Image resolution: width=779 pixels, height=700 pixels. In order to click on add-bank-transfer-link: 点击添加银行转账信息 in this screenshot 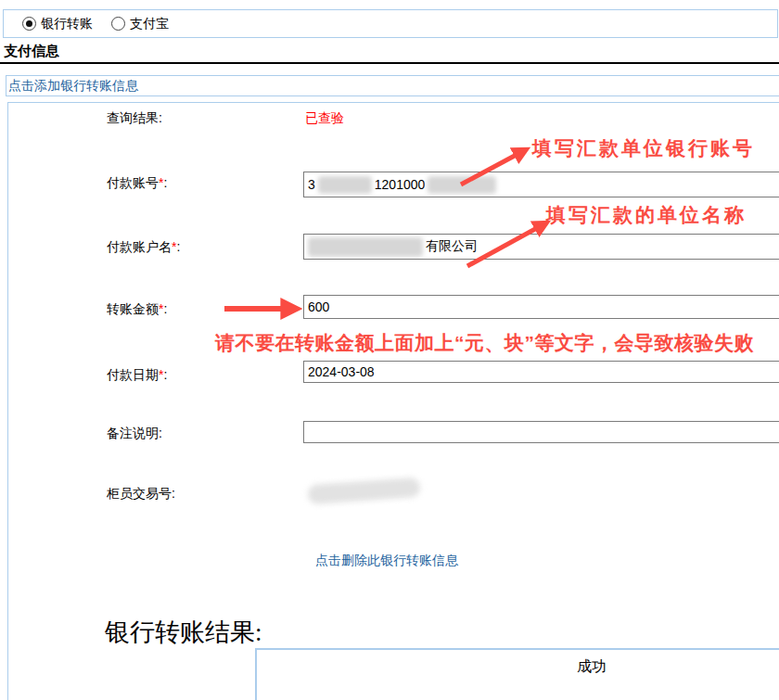, I will do `click(73, 86)`.